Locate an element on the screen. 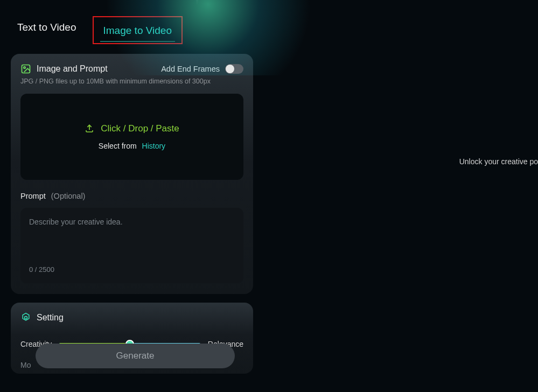 The height and width of the screenshot is (392, 538). end-frames-label: Add End Frames is located at coordinates (191, 69).